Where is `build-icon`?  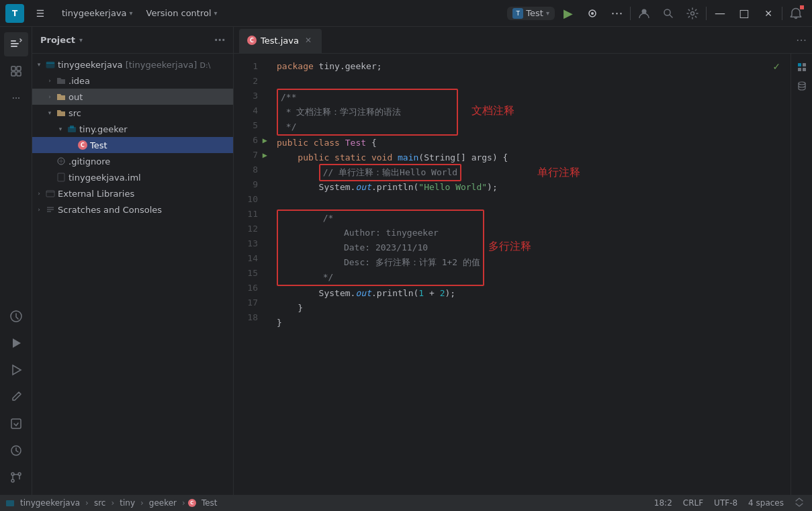 build-icon is located at coordinates (16, 397).